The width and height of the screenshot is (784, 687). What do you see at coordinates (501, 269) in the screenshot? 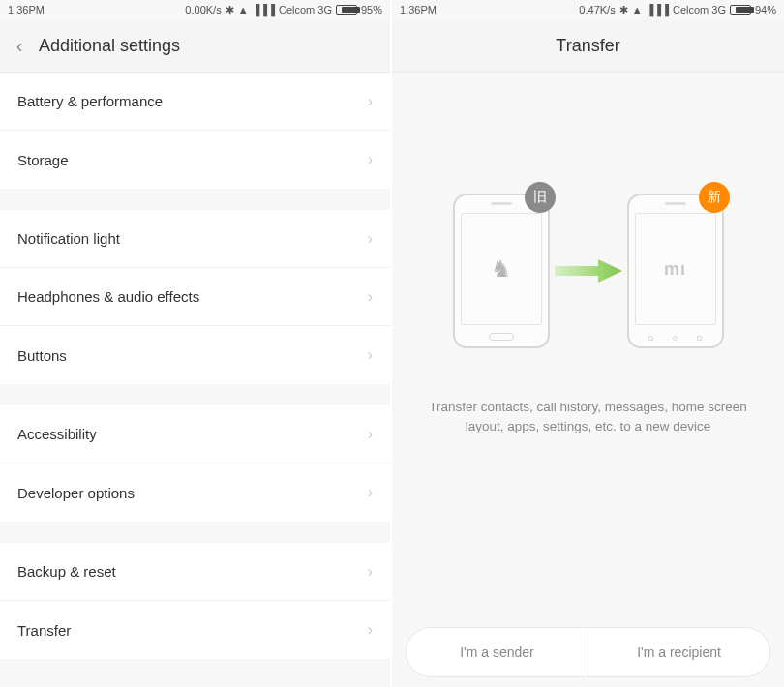
I see `android-icon: ♞` at bounding box center [501, 269].